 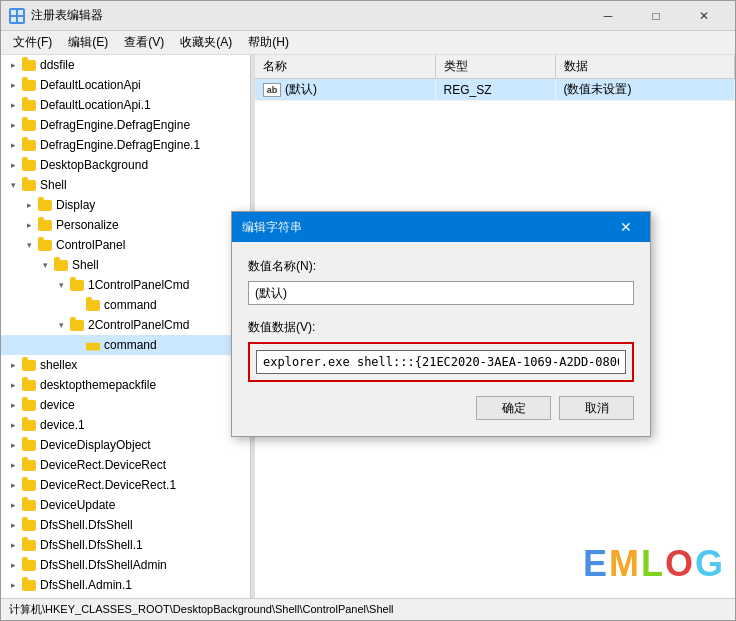 What do you see at coordinates (272, 90) in the screenshot?
I see `reg-type-icon: ab` at bounding box center [272, 90].